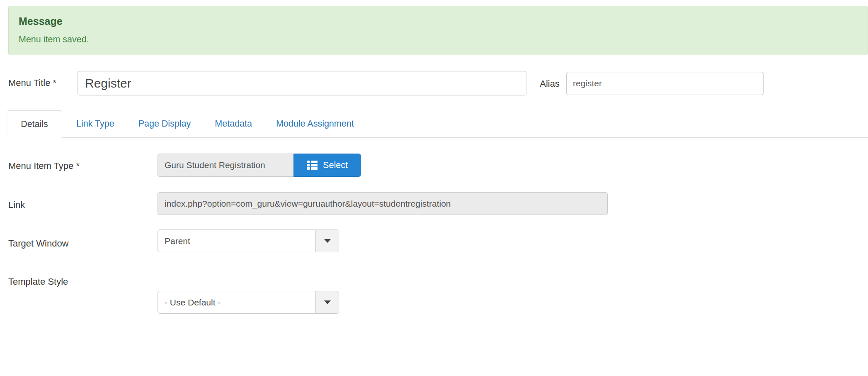  I want to click on link-url-text: index.php?option=com_guru&view=guruautho…, so click(308, 204).